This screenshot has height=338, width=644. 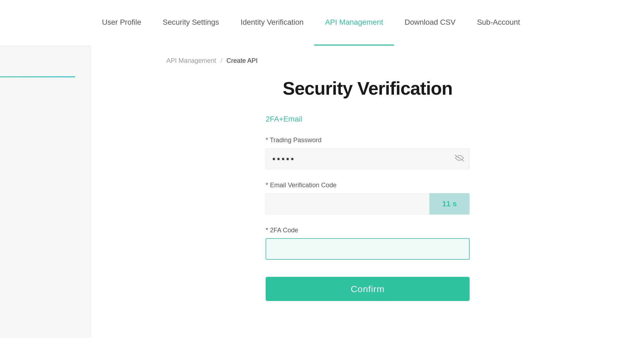 I want to click on twofa-code-label: * 2FA Code, so click(x=368, y=230).